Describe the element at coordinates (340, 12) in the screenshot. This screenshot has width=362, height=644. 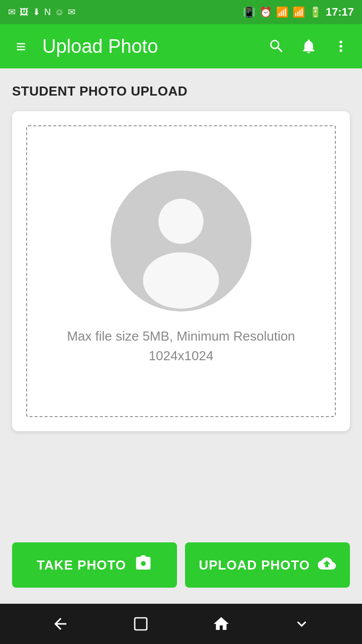
I see `status-time: 17:17` at that location.